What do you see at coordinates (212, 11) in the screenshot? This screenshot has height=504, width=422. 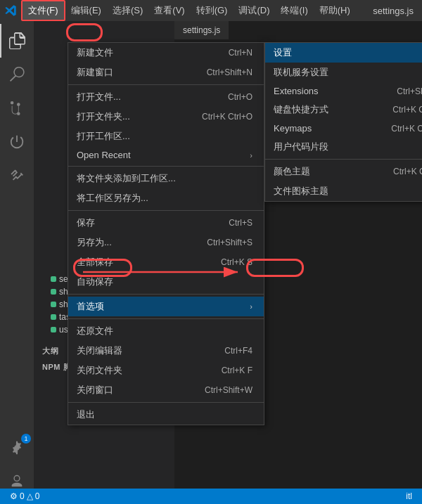 I see `menu-goto: 转到(G)` at bounding box center [212, 11].